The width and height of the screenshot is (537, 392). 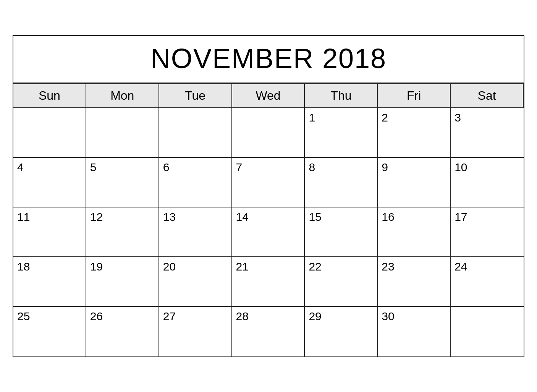 I want to click on header-mon: Mon, so click(x=123, y=96).